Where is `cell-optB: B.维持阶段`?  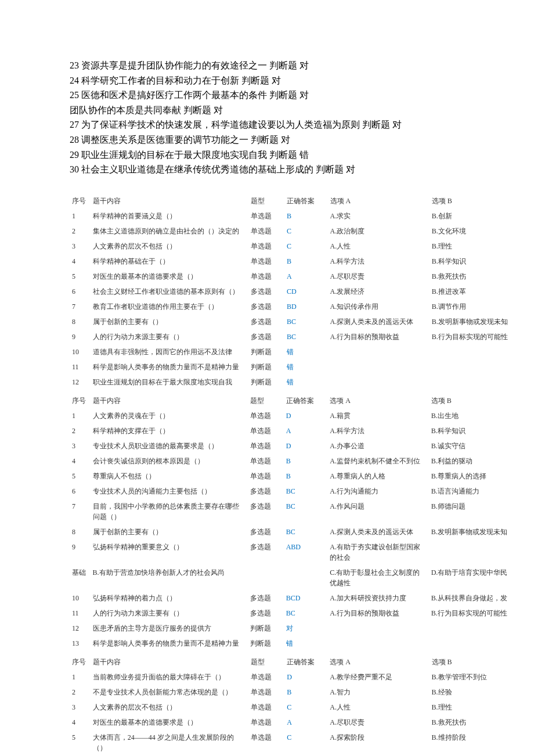
cell-optB: B.维持阶段 is located at coordinates (470, 743).